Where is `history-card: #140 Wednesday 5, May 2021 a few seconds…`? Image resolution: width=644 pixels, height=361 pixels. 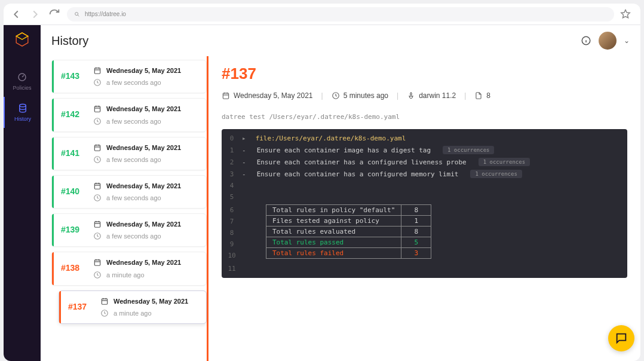
history-card: #140 Wednesday 5, May 2021 a few seconds… is located at coordinates (129, 192).